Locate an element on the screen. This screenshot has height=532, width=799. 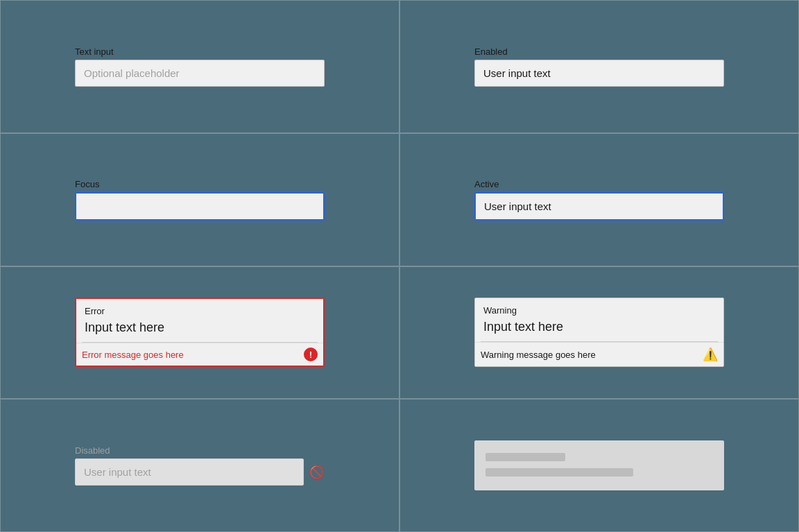
cell-enabled: Enabled is located at coordinates (599, 67).